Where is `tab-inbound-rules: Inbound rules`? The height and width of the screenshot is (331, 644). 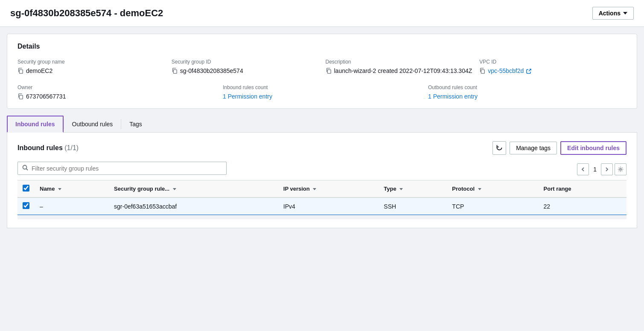
tab-inbound-rules: Inbound rules is located at coordinates (35, 124).